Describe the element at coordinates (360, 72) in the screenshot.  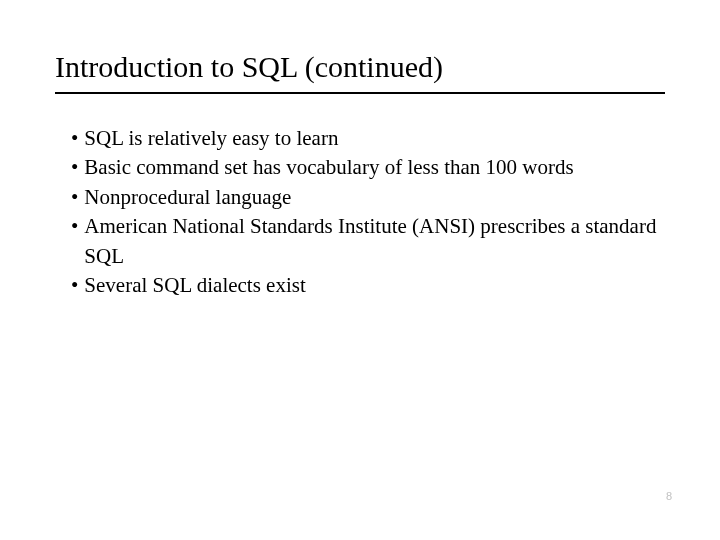
I see `page-title: Introduction to SQL (continued)` at that location.